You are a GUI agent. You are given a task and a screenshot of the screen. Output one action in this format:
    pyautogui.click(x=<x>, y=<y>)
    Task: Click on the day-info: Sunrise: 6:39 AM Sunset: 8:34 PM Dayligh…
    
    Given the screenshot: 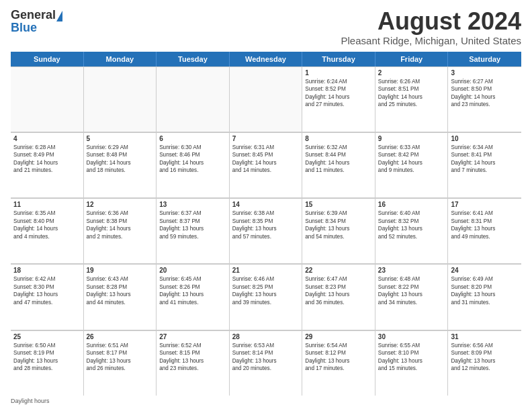 What is the action you would take?
    pyautogui.click(x=339, y=225)
    